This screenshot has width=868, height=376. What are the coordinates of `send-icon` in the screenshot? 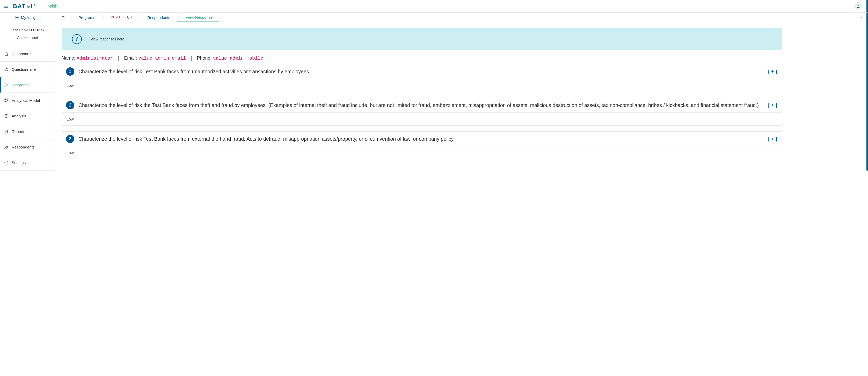 It's located at (6, 85).